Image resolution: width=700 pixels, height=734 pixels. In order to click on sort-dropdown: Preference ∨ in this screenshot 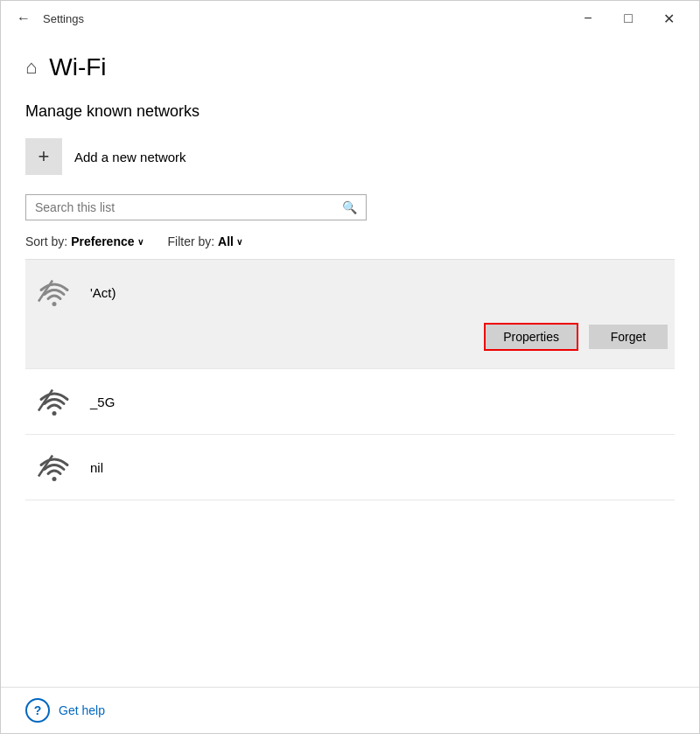, I will do `click(107, 241)`.